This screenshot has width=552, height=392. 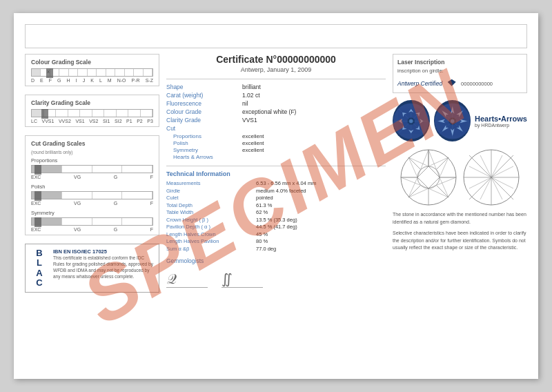 What do you see at coordinates (246, 104) in the screenshot?
I see `fluorescence-value: nil` at bounding box center [246, 104].